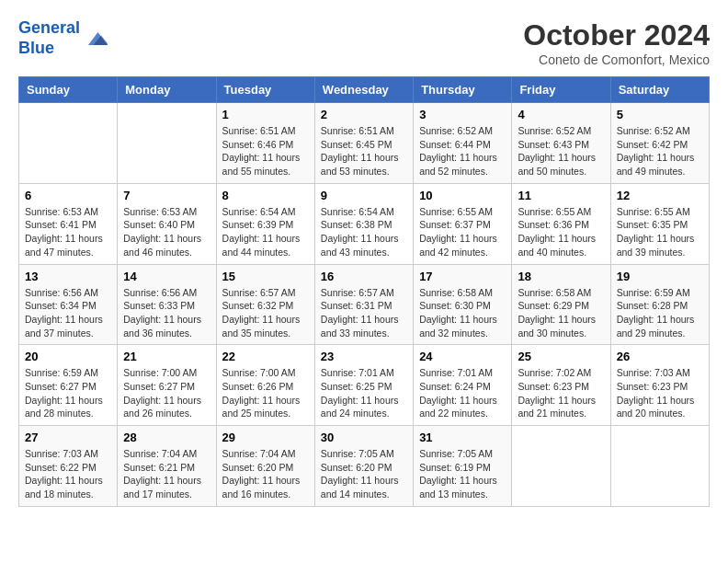 The width and height of the screenshot is (728, 563). Describe the element at coordinates (266, 195) in the screenshot. I see `day-number: 8` at that location.